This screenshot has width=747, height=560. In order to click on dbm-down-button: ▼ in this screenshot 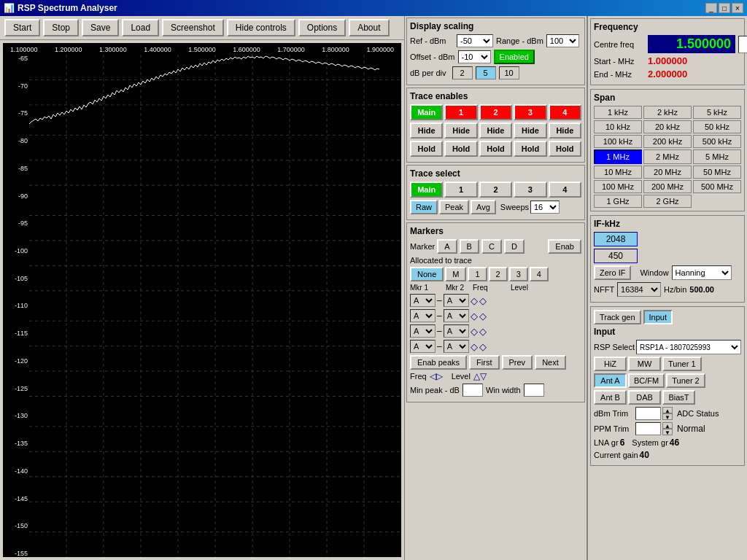, I will do `click(667, 417)`.